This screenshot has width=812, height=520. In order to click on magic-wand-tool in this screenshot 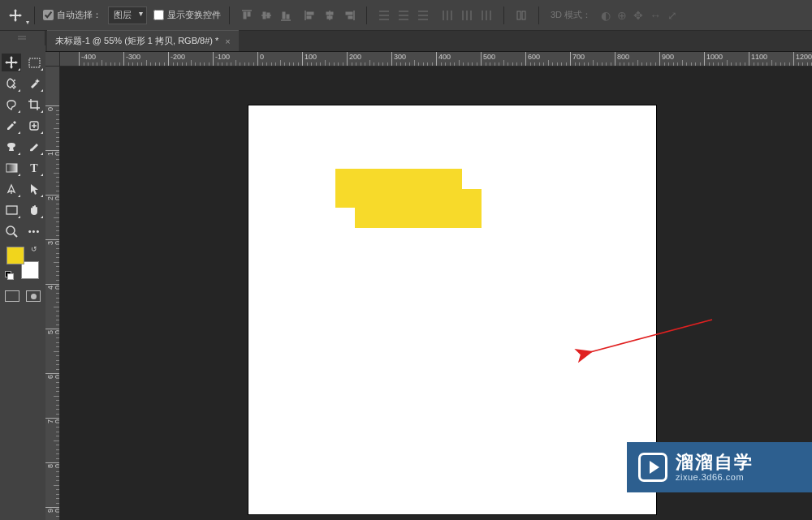, I will do `click(34, 84)`.